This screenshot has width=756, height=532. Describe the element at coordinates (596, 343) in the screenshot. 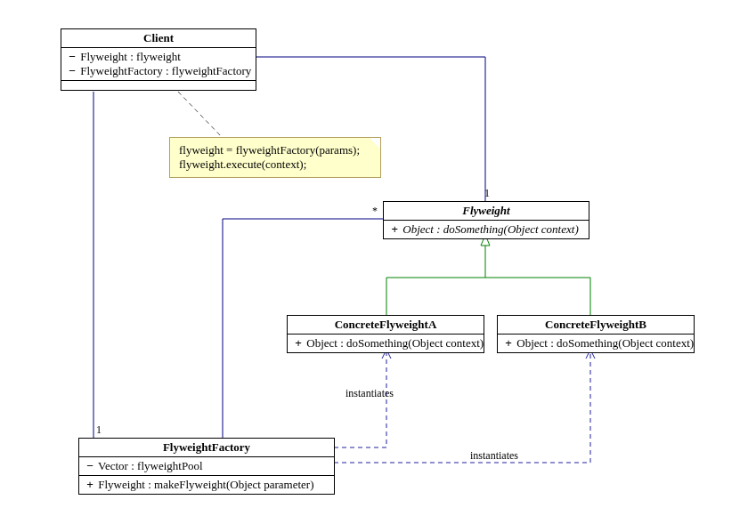

I see `concrete-b-op-0: + Object : doSomething(Object context)` at that location.